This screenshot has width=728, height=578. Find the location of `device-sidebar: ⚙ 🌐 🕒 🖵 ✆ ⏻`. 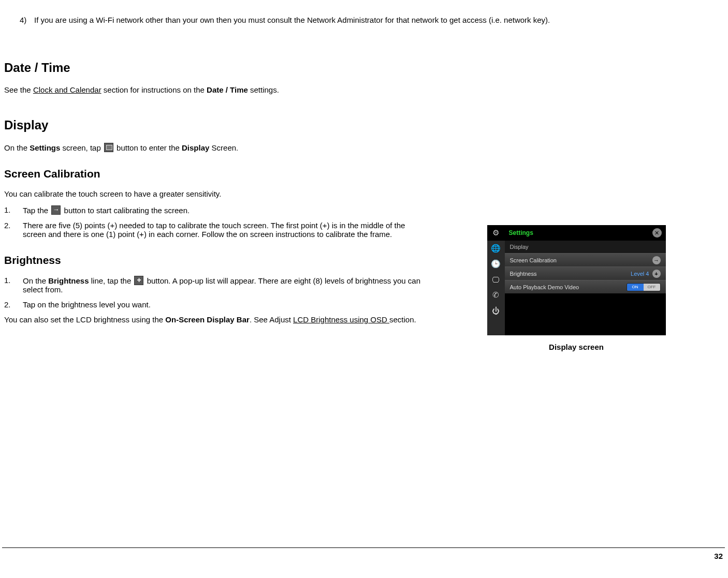

device-sidebar: ⚙ 🌐 🕒 🖵 ✆ ⏻ is located at coordinates (496, 280).